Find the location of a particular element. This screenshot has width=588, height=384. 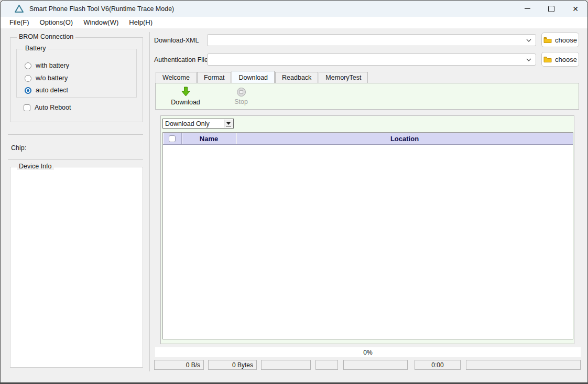

radio-label: with battery is located at coordinates (52, 66).